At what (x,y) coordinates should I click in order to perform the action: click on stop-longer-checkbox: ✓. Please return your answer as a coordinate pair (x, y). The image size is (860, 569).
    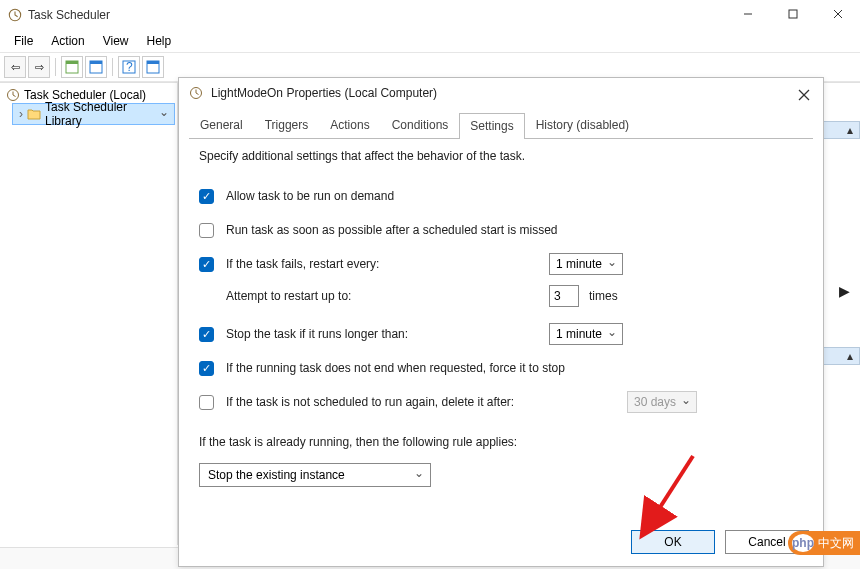
    Looking at the image, I should click on (206, 334).